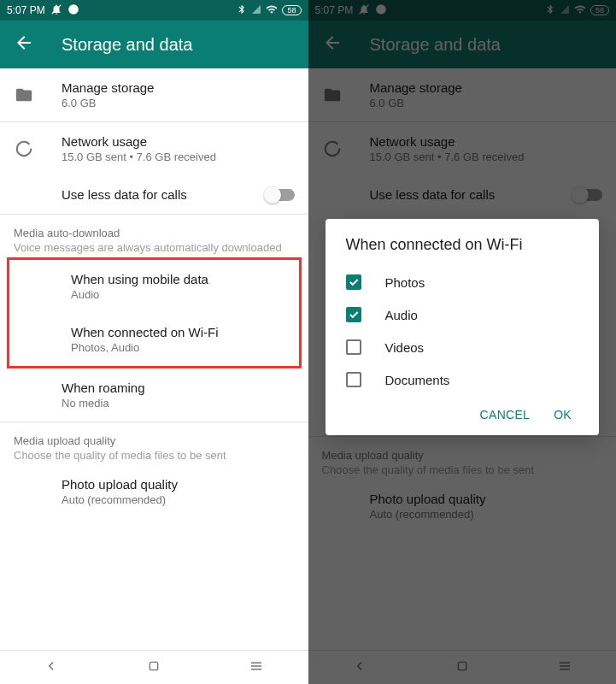 The image size is (616, 684). Describe the element at coordinates (178, 484) in the screenshot. I see `item-title: Photo upload quality` at that location.